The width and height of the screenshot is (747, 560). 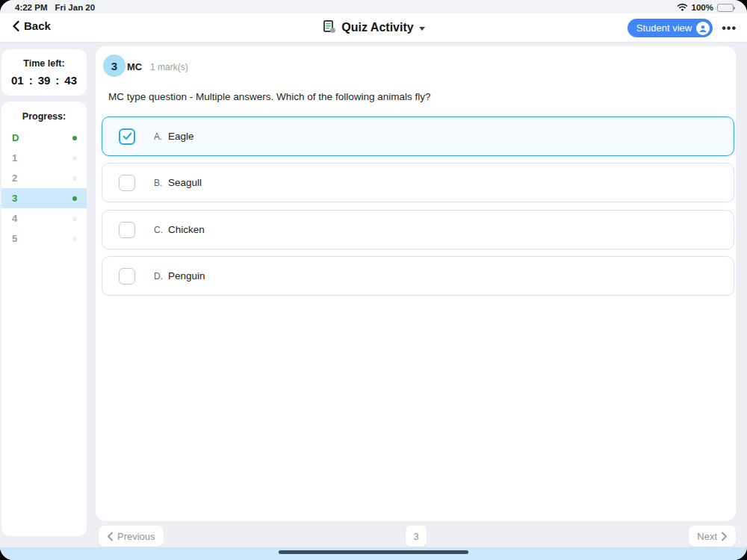 I want to click on progress-item-3: 3, so click(x=44, y=199).